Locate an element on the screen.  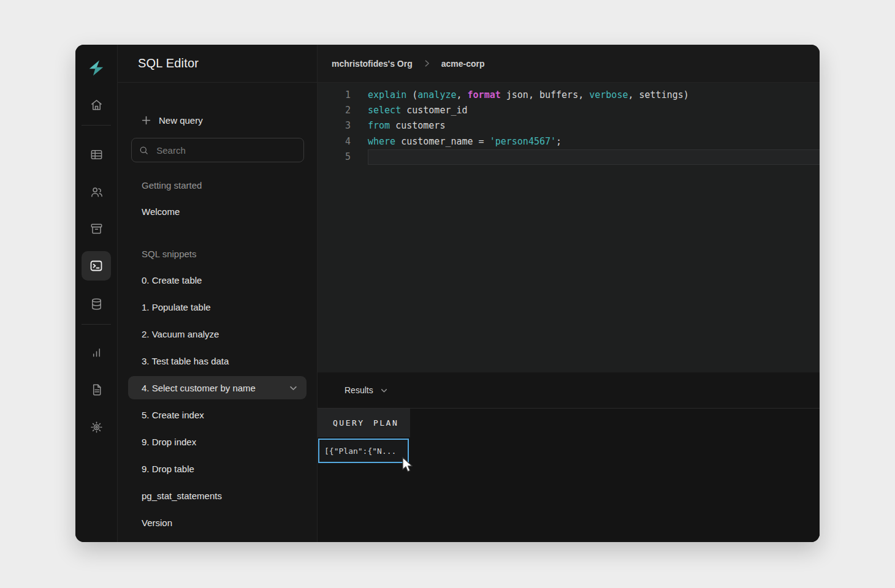
sidebar-item-label: Welcome is located at coordinates (161, 212).